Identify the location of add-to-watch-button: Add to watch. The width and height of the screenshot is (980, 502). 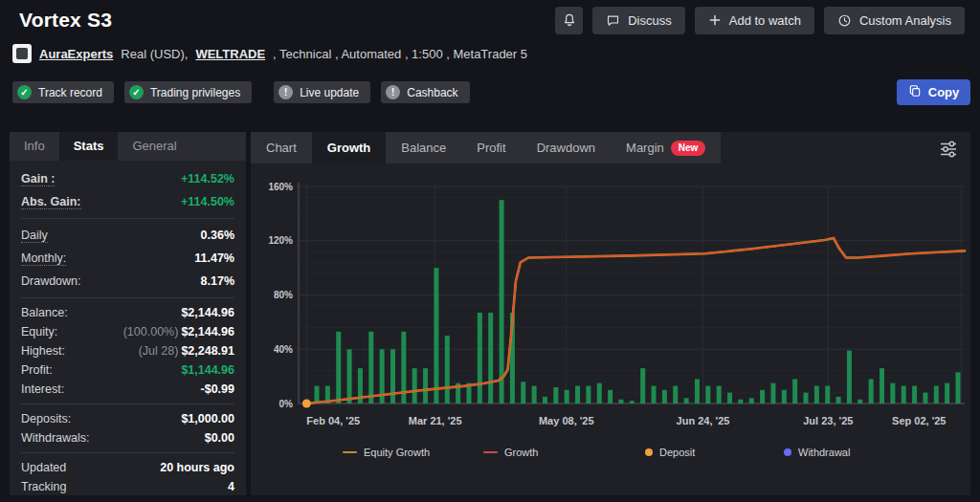
(754, 21).